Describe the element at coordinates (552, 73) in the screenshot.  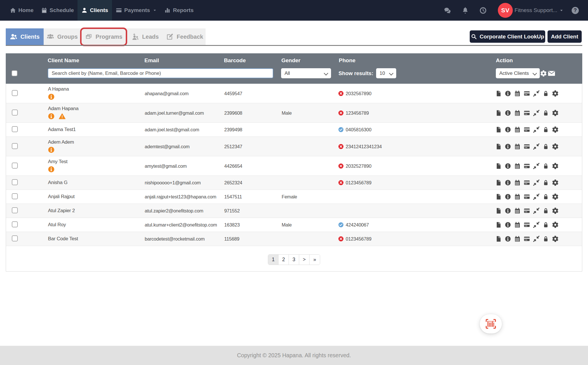
I see `email-envelope-icon` at that location.